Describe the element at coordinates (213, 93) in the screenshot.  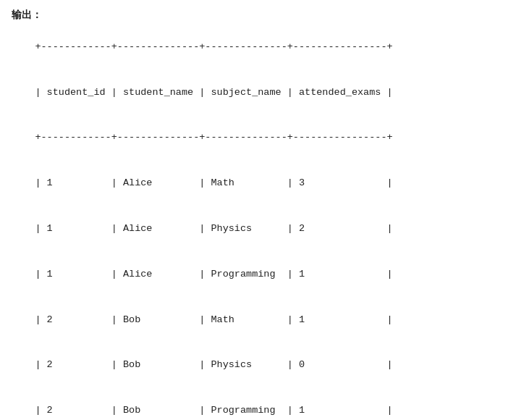
I see `table-header: | student_id | student_name | subject_na…` at that location.